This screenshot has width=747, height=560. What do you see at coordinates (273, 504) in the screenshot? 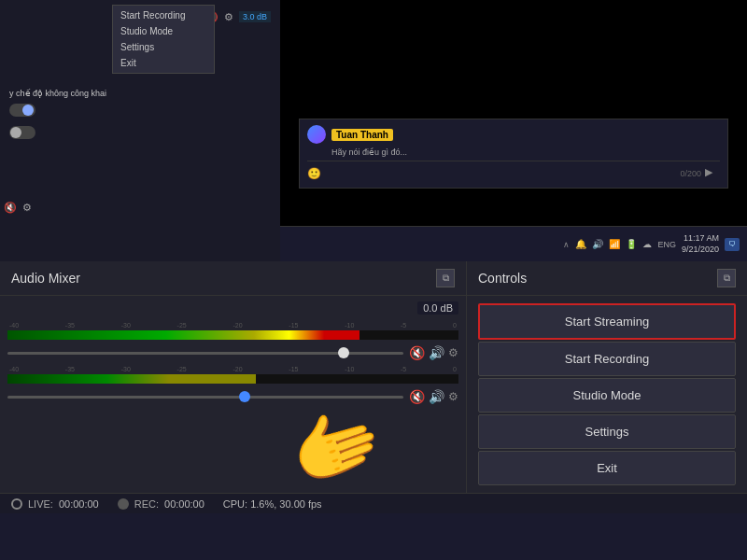
I see `cpu-label: CPU: 1.6%, 30.00 fps` at bounding box center [273, 504].